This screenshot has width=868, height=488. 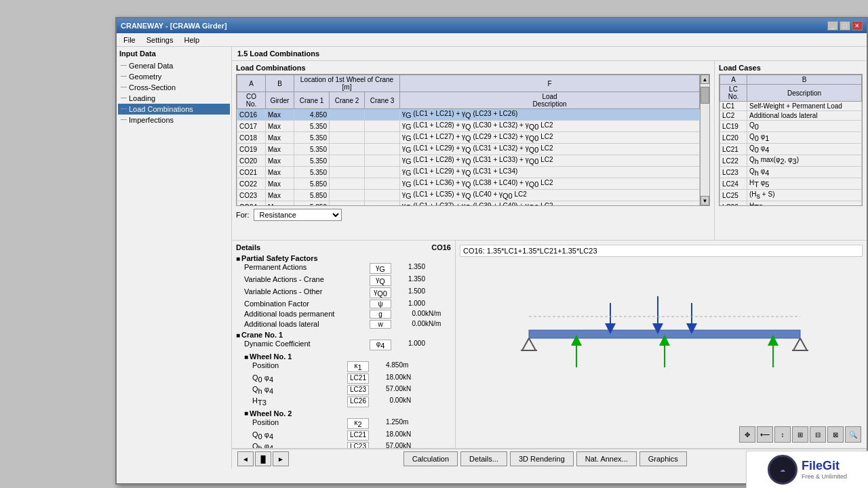 I want to click on details-label: Details, so click(x=248, y=247).